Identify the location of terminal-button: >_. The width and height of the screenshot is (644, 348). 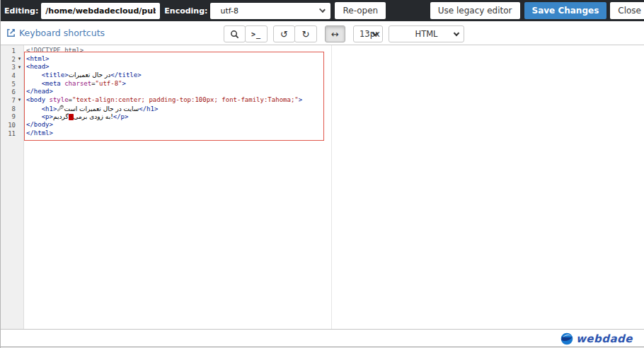
(256, 34).